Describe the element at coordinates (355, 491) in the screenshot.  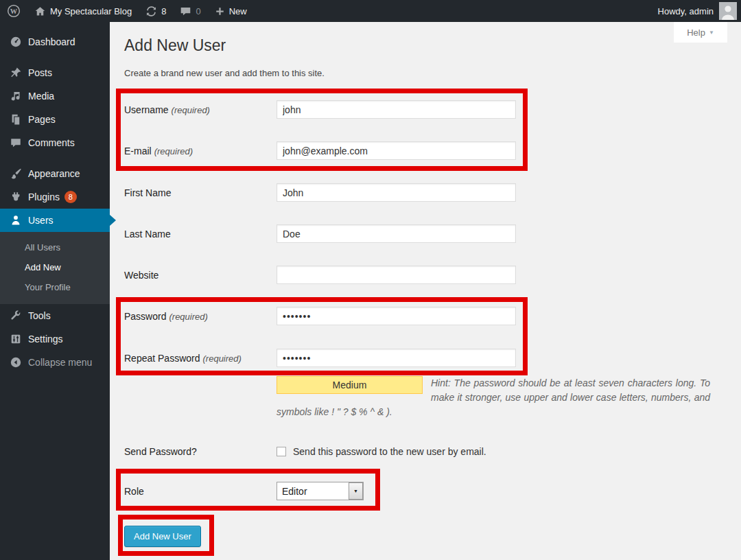
I see `chevron-down-icon: ▼` at that location.